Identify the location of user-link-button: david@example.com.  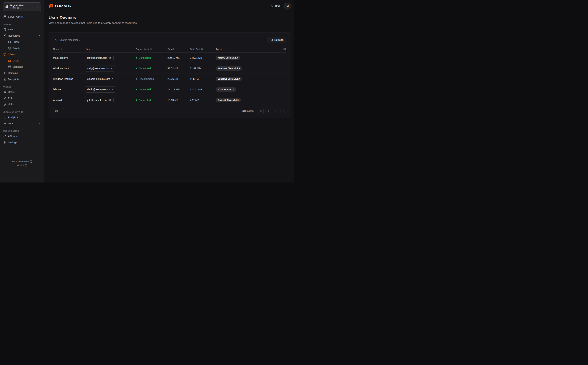
(100, 89).